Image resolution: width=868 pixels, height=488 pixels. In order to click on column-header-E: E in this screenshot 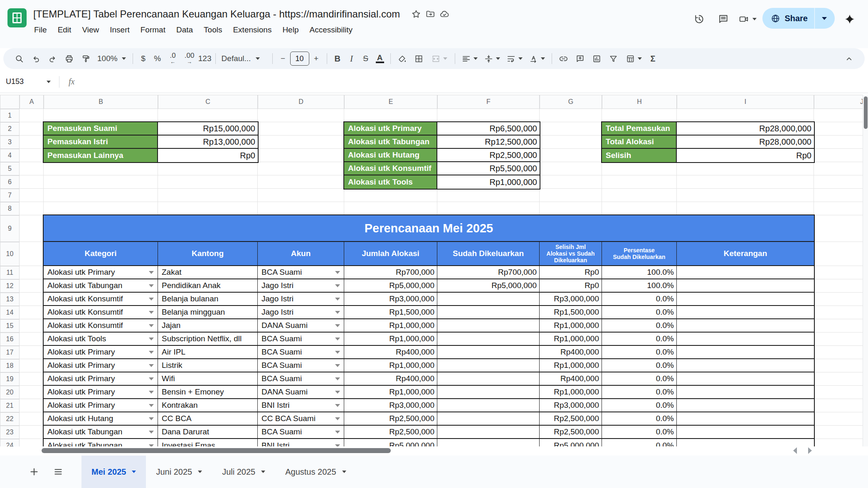, I will do `click(391, 102)`.